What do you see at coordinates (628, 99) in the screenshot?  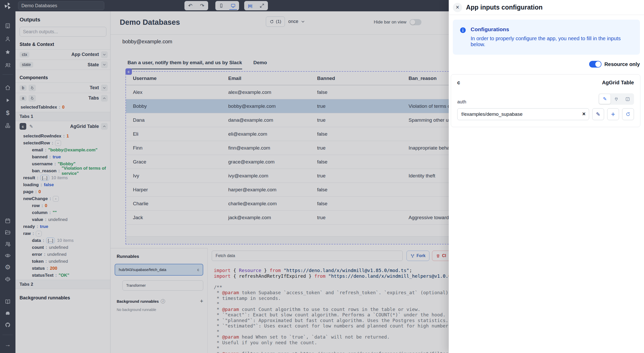 I see `eval-mode-button: f` at bounding box center [628, 99].